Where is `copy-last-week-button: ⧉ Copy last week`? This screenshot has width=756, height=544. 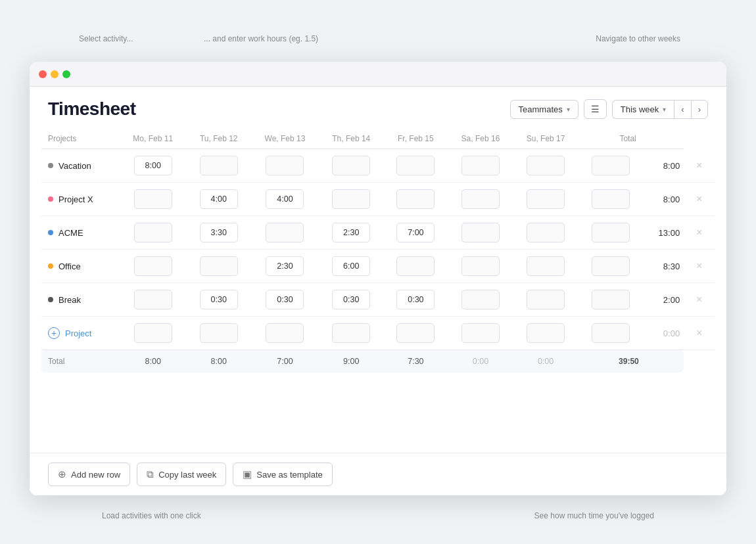
copy-last-week-button: ⧉ Copy last week is located at coordinates (181, 474).